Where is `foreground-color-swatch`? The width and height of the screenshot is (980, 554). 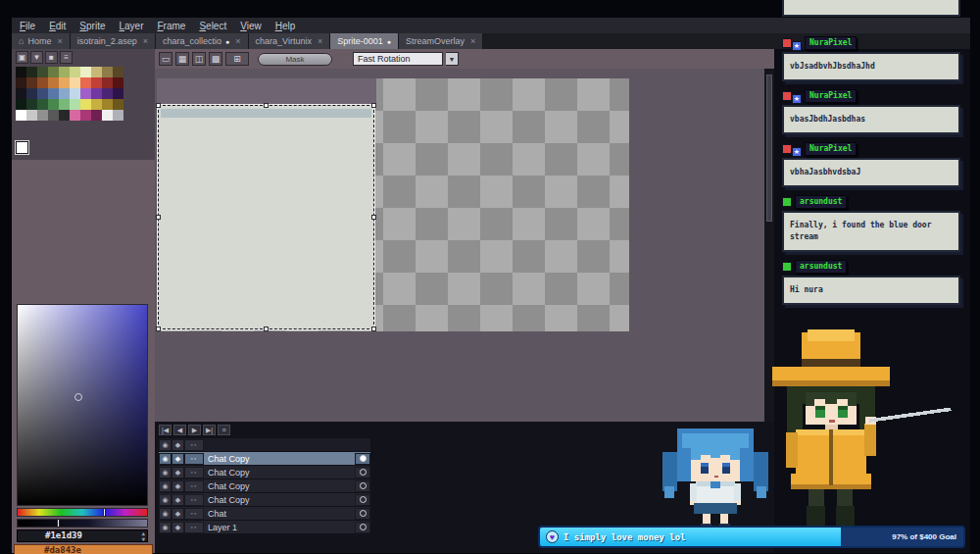 foreground-color-swatch is located at coordinates (22, 147).